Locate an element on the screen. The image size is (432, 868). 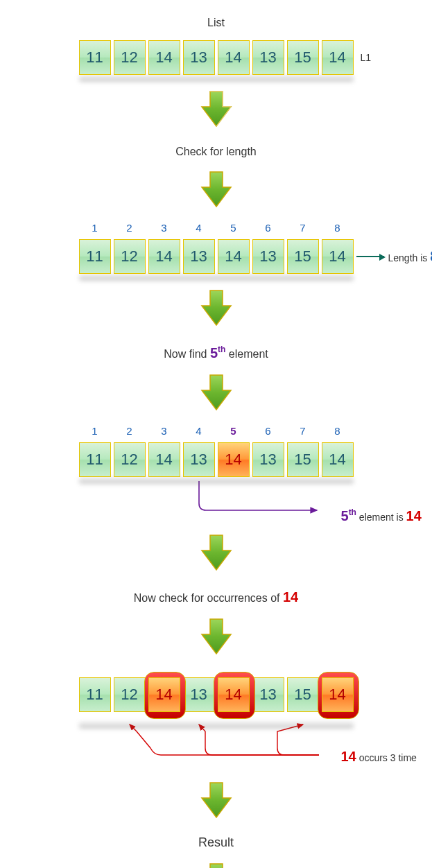
diagram-title: List is located at coordinates (216, 23).